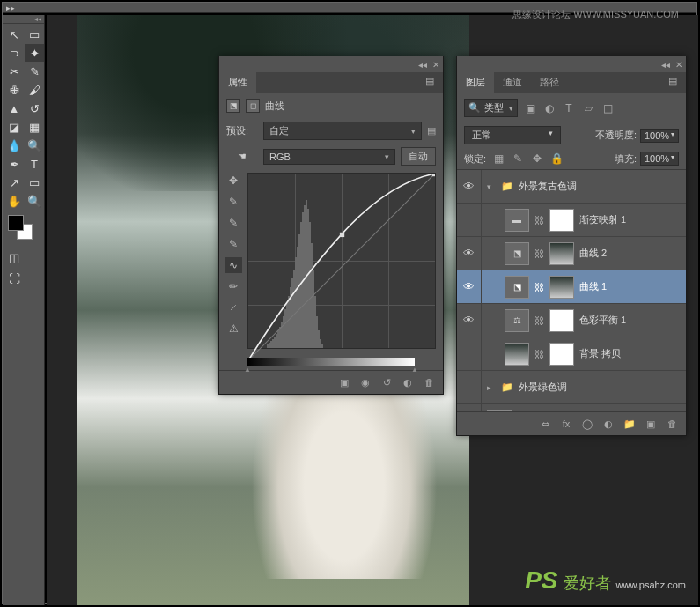 This screenshot has width=700, height=607. What do you see at coordinates (571, 321) in the screenshot?
I see `layer-row: 👁⚖⛓色彩平衡 1` at bounding box center [571, 321].